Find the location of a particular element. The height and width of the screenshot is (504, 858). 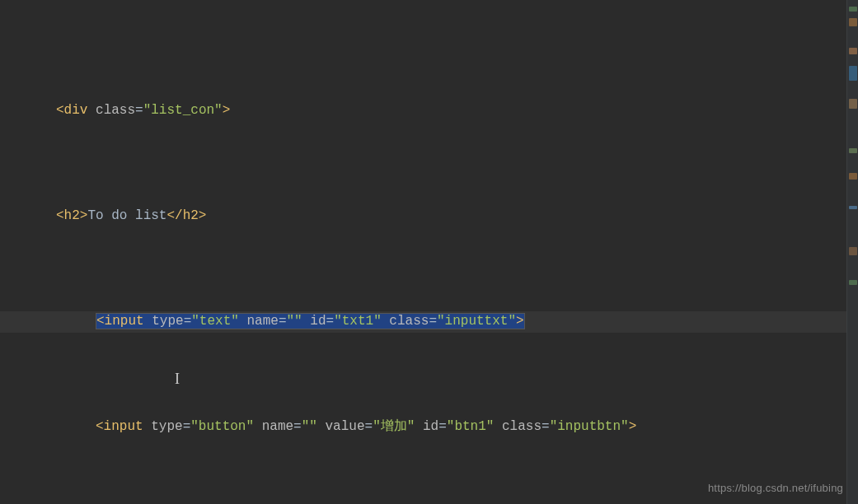

str-list-con: "list_con" is located at coordinates (183, 110).